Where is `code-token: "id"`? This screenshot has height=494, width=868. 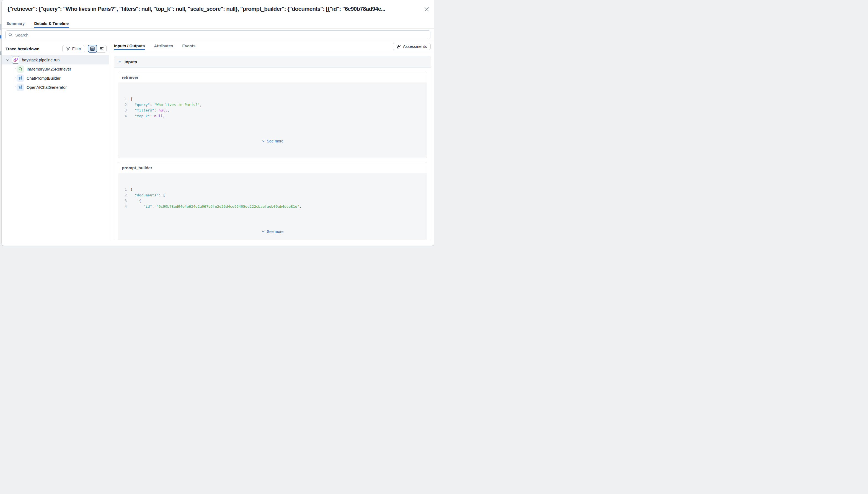 code-token: "id" is located at coordinates (141, 207).